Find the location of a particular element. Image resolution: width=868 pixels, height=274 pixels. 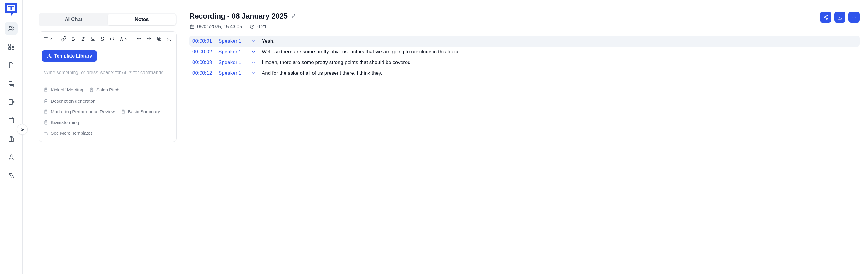

tab-notes: Notes is located at coordinates (142, 20).